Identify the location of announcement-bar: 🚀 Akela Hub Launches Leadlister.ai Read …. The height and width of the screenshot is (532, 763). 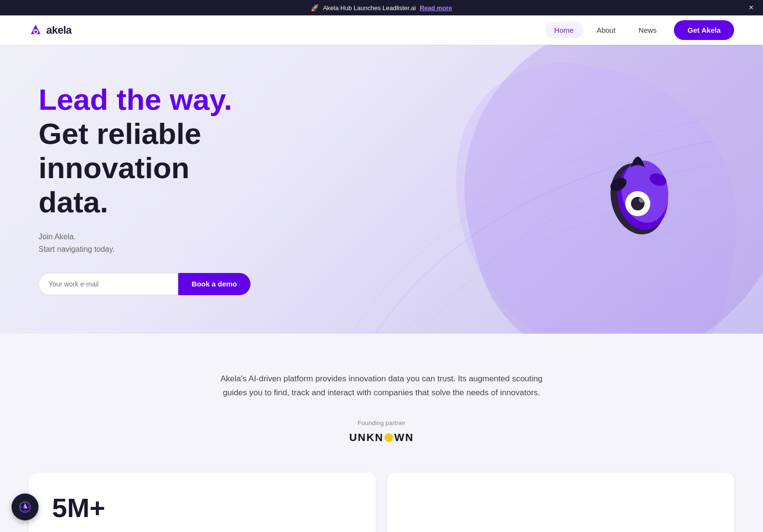
(382, 8).